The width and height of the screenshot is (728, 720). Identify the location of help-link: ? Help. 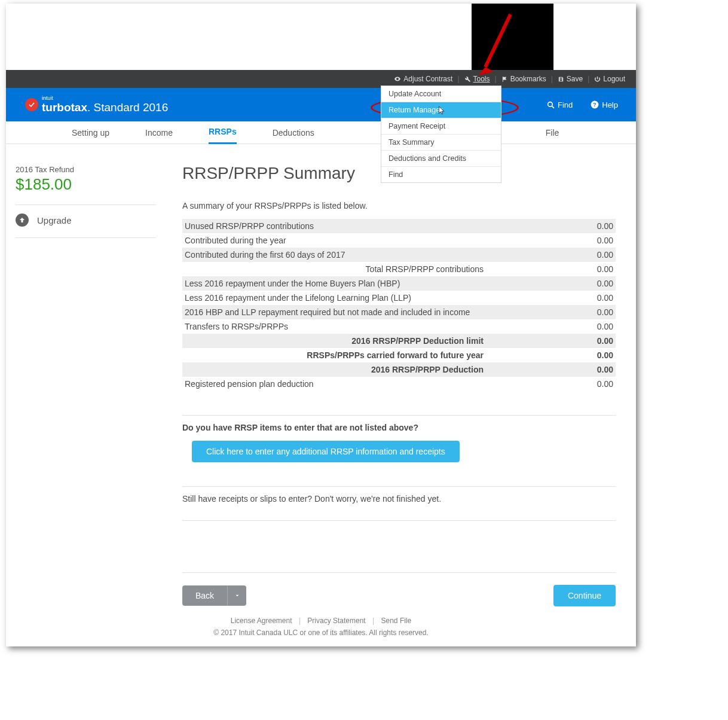
(604, 105).